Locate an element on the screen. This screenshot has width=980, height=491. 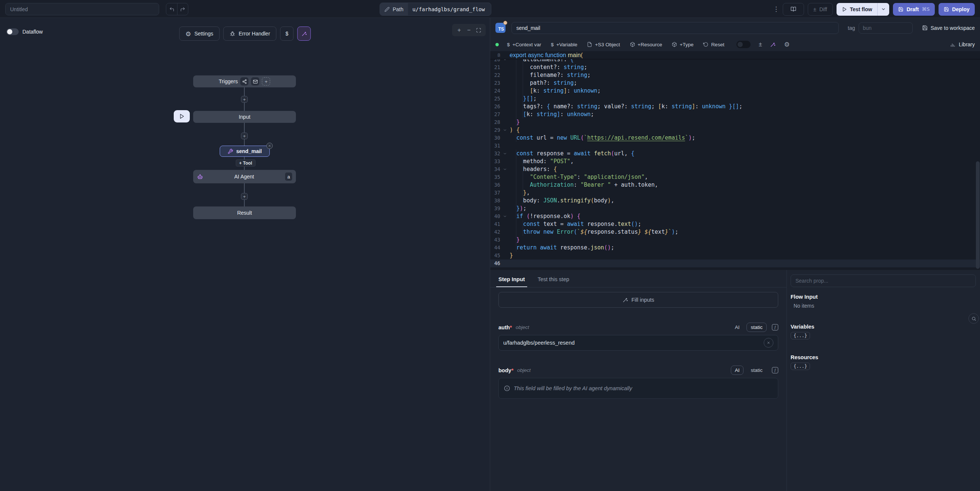
code-line-37: 37}, is located at coordinates (735, 193).